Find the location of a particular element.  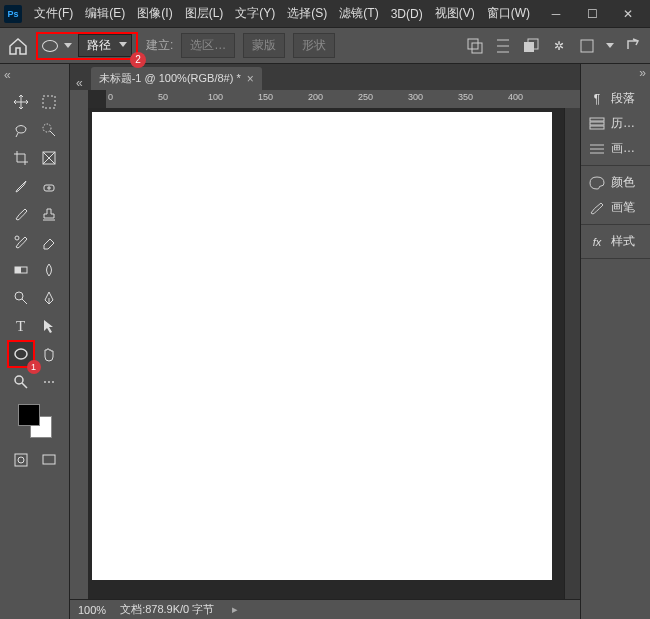

zoom-level: 100% is located at coordinates (92, 610).